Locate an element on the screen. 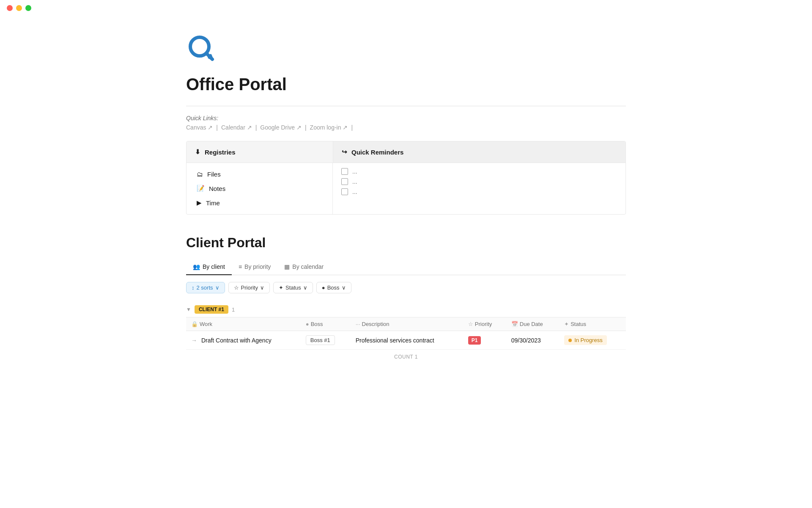 The height and width of the screenshot is (508, 812). boss-th-icon: ● is located at coordinates (307, 324).